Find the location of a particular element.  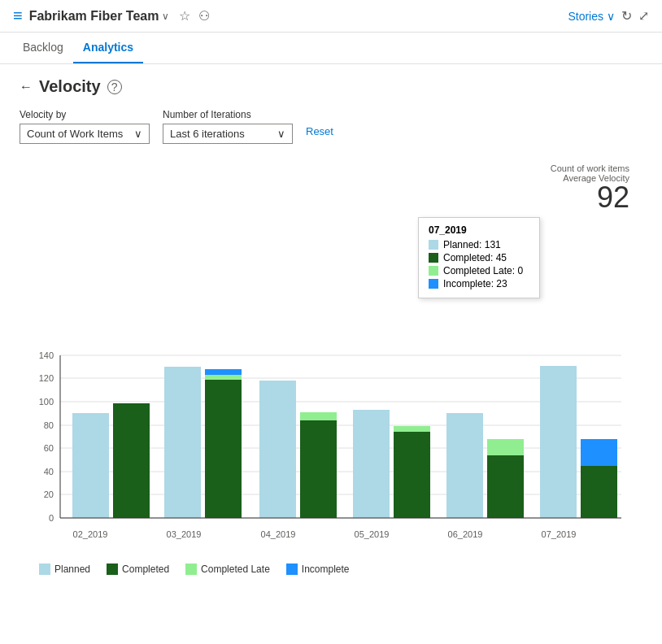

tooltip-row-completed-late: Completed Late: 0 is located at coordinates (479, 271).